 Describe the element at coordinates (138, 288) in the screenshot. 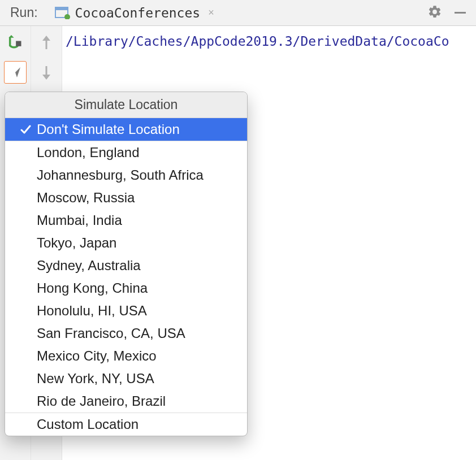

I see `menu-item-label: Hong Kong, China` at that location.